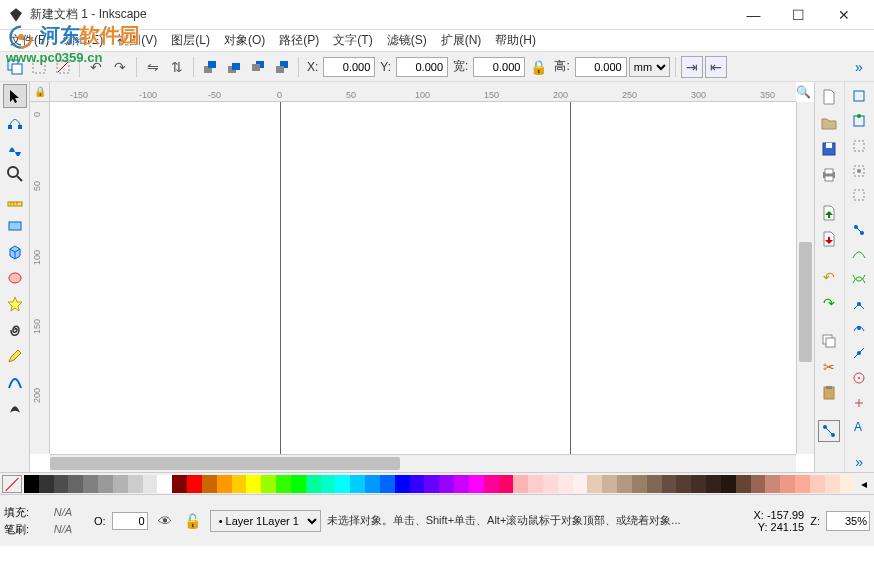 This screenshot has width=874, height=566. I want to click on unit-select: mm, so click(650, 67).